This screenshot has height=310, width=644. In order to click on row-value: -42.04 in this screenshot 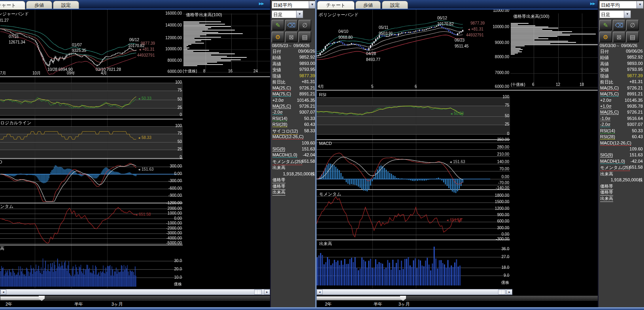, I will do `click(309, 155)`.